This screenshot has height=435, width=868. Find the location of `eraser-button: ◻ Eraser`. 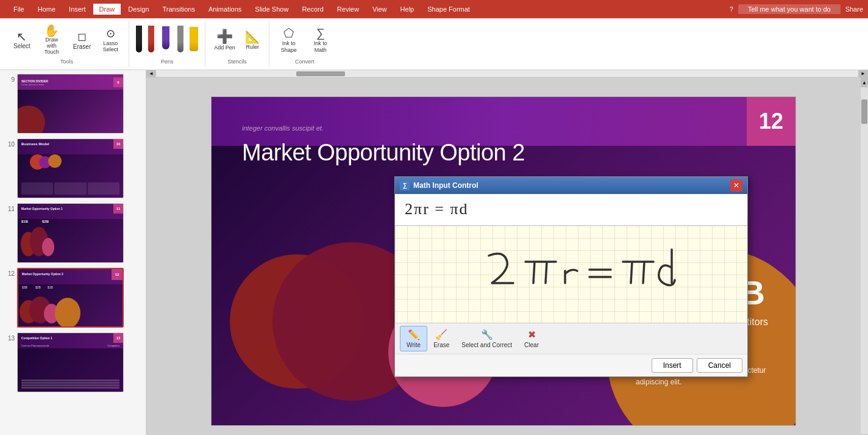

eraser-button: ◻ Eraser is located at coordinates (82, 40).